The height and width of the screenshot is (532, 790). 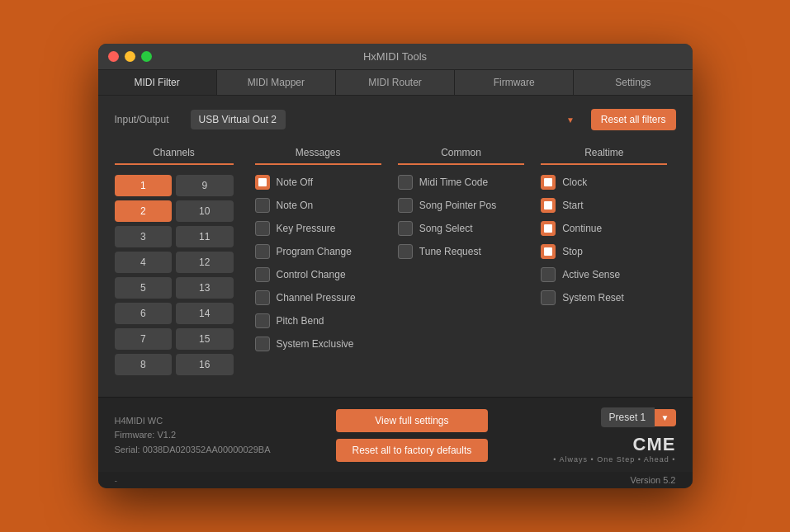 What do you see at coordinates (193, 450) in the screenshot?
I see `serial-number: Serial: 0038DA020352AA00000029BA` at bounding box center [193, 450].